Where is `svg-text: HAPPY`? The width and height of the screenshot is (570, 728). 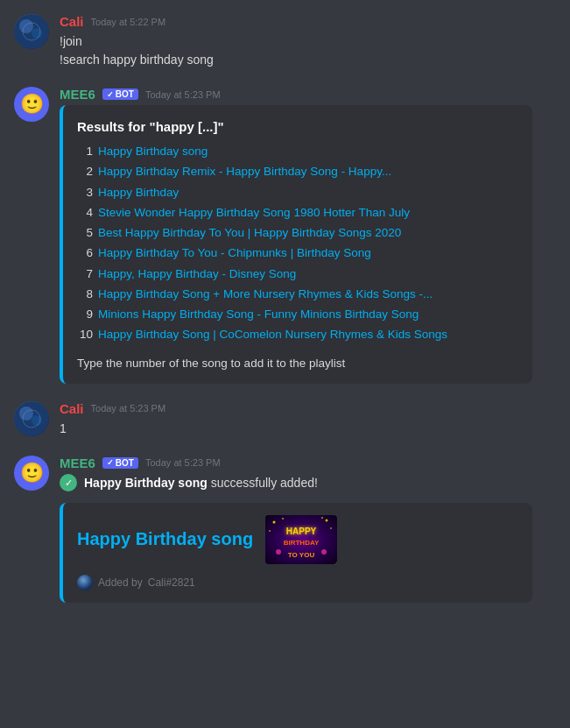
svg-text: HAPPY is located at coordinates (301, 531).